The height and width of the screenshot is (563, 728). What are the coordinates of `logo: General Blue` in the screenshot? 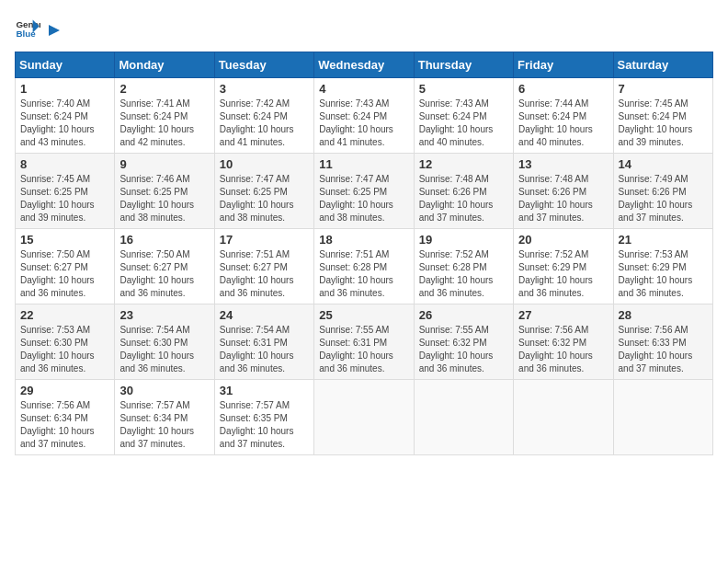 It's located at (40, 28).